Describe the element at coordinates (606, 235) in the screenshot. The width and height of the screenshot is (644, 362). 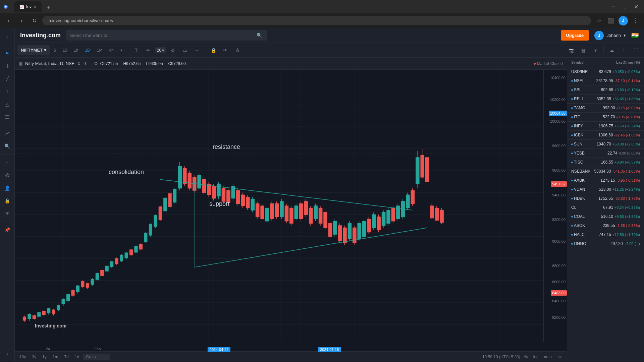
I see `symbol-row-halc: HALC 747.15 +12.50 (+1.70%)` at that location.